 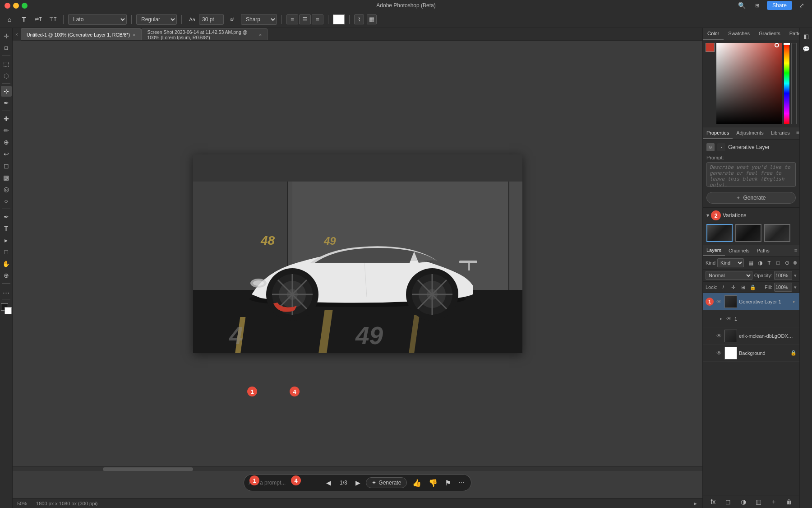 What do you see at coordinates (417, 483) in the screenshot?
I see `thumbs-up-btn: 👍` at bounding box center [417, 483].